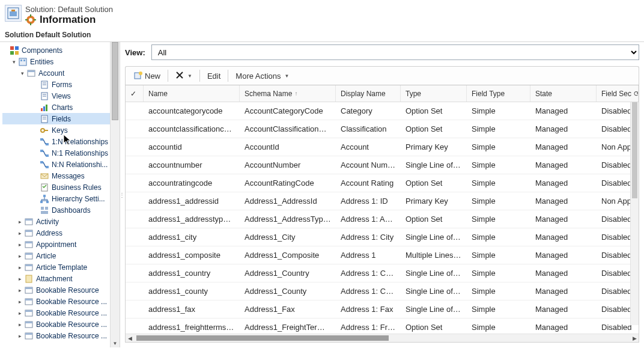 This screenshot has height=360, width=644. I want to click on col-header: Field Type, so click(499, 94).